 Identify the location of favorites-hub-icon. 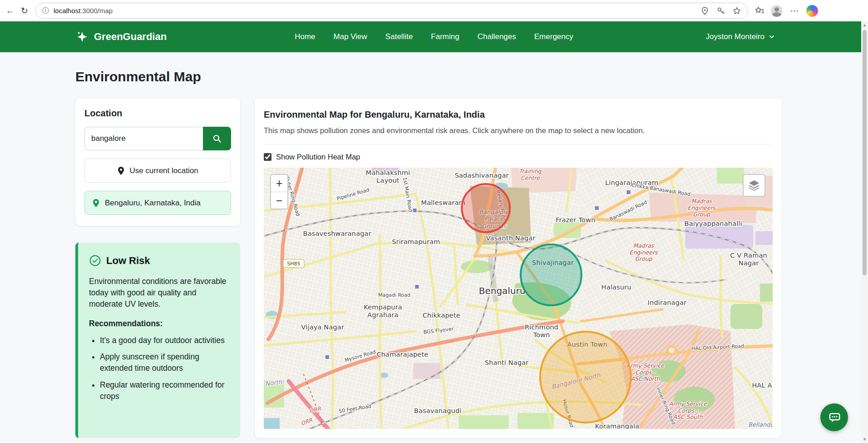
(760, 11).